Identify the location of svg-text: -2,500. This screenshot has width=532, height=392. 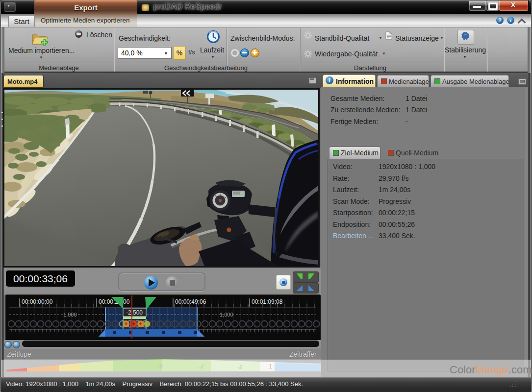
(134, 313).